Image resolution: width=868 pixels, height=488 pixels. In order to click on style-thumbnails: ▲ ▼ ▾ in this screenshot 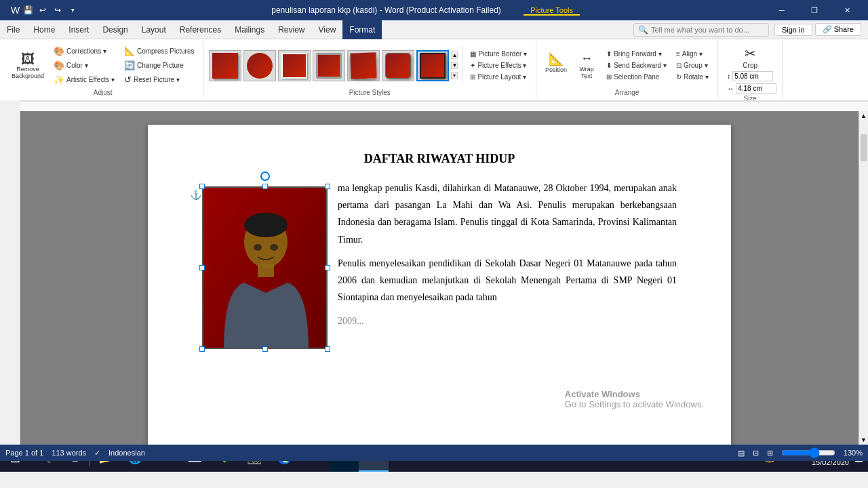, I will do `click(334, 66)`.